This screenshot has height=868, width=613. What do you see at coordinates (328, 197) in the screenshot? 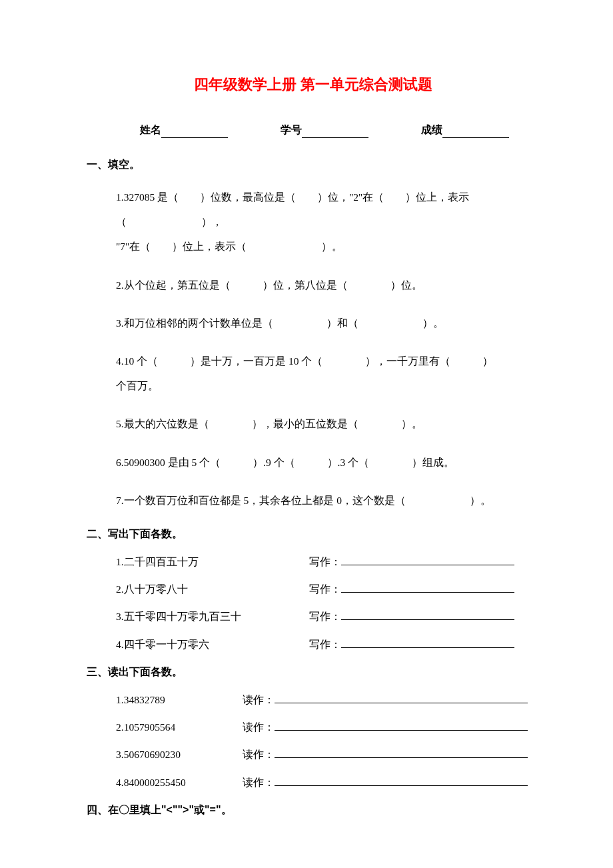
I see `s1-q1-line1: 1.327085 是（ ）位数，最高位是（ ）位，"2"在（ ）位上，表示` at bounding box center [328, 197].